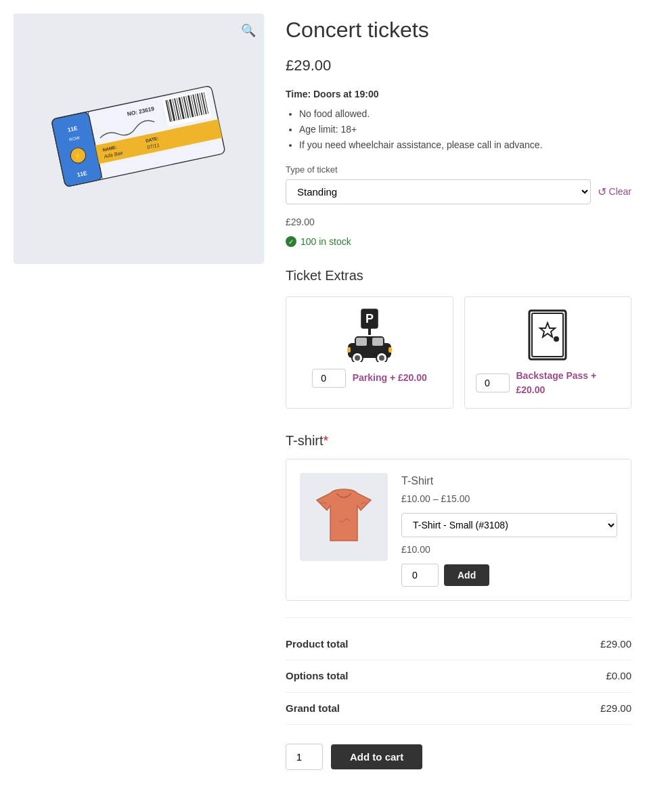 This screenshot has height=812, width=645. I want to click on product-meta-list: No food allowed. Age limit: 18+ If you n…, so click(459, 130).